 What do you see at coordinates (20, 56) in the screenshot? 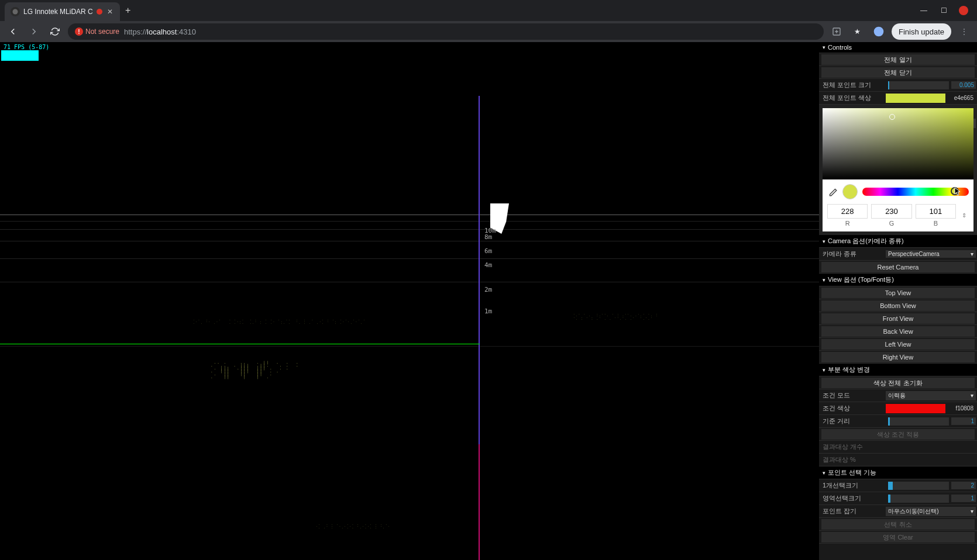
I see `fps-graph` at bounding box center [20, 56].